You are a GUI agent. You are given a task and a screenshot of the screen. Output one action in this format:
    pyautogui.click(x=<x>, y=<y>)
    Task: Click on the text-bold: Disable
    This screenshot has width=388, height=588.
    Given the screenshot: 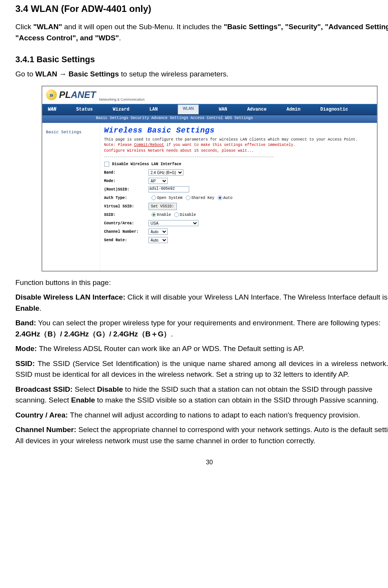 What is the action you would take?
    pyautogui.click(x=110, y=389)
    